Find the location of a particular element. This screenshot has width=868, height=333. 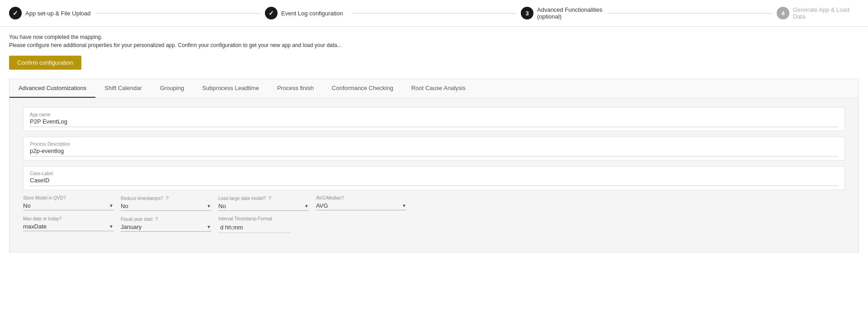

tab-grouping: Grouping is located at coordinates (172, 89).